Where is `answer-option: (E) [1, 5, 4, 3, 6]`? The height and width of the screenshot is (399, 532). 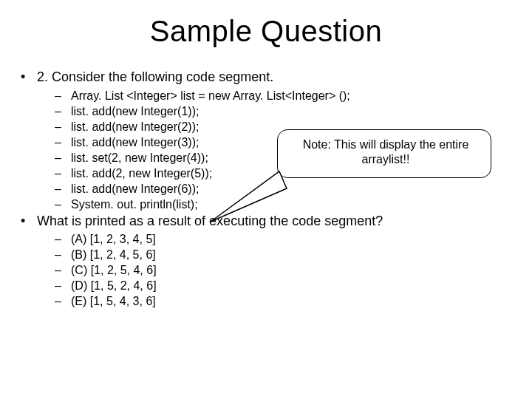
answer-option: (E) [1, 5, 4, 3, 6] is located at coordinates (286, 301).